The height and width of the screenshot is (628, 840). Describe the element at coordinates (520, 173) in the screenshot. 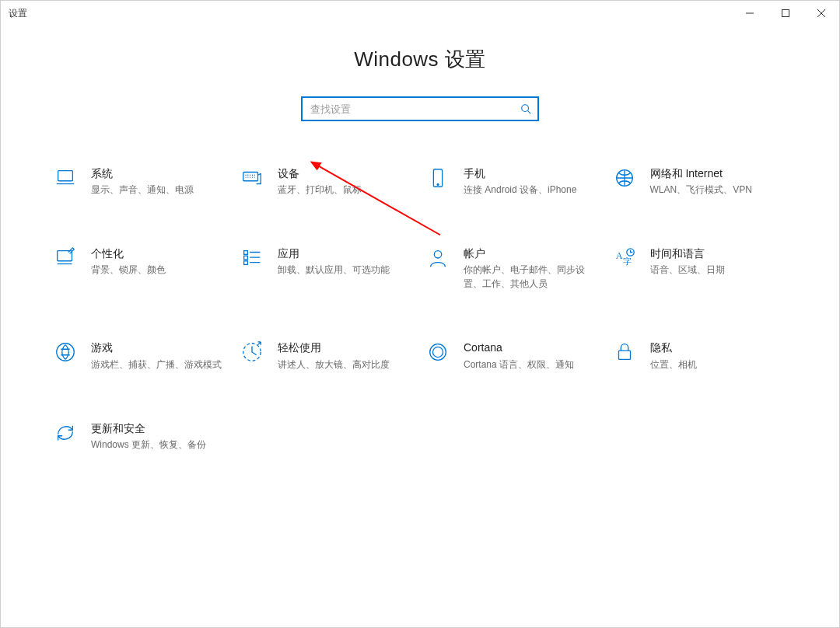

I see `tile-title: 手机` at that location.